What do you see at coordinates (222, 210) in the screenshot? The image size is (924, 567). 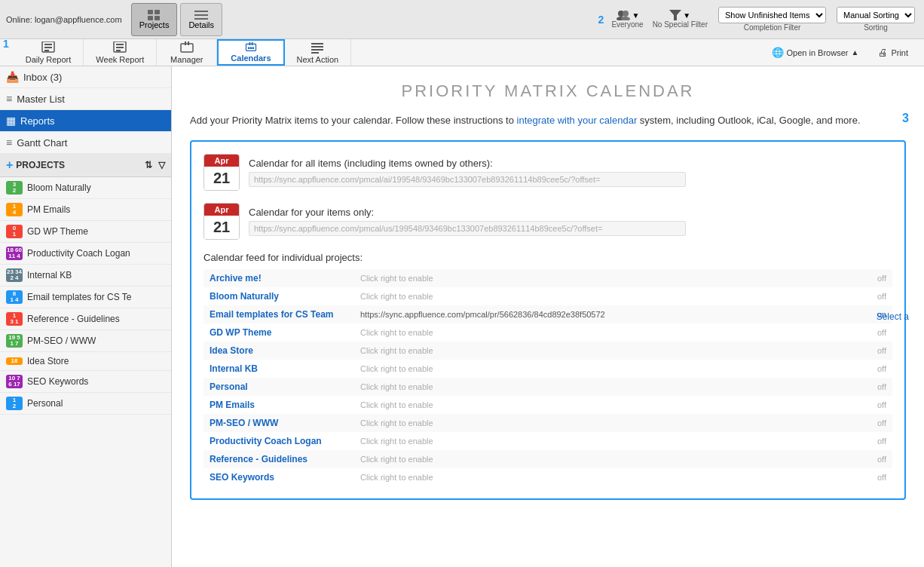 I see `cal-month-2: Apr` at bounding box center [222, 210].